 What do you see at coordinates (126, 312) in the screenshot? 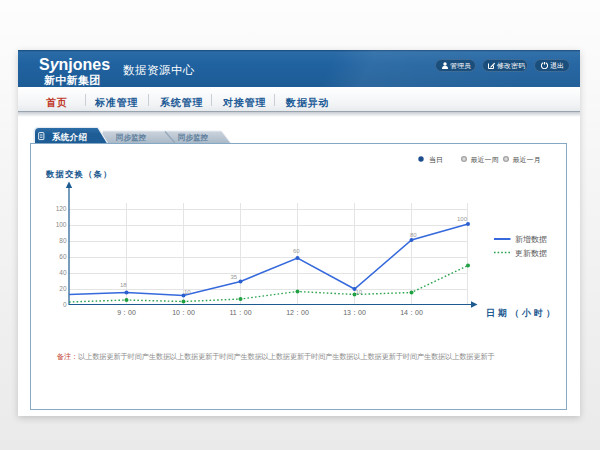
I see `svg-text: 9：00` at bounding box center [126, 312].